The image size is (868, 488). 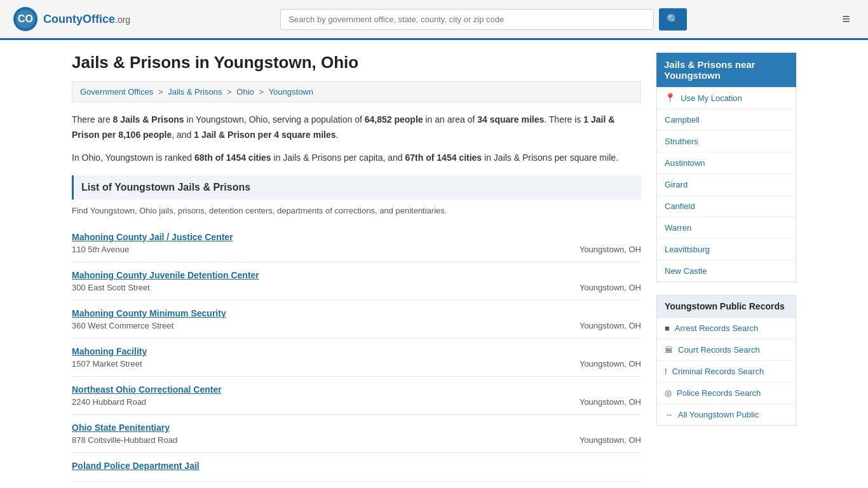 What do you see at coordinates (356, 249) in the screenshot?
I see `facility-details: 110 5th Avenue Youngstown, OH` at bounding box center [356, 249].